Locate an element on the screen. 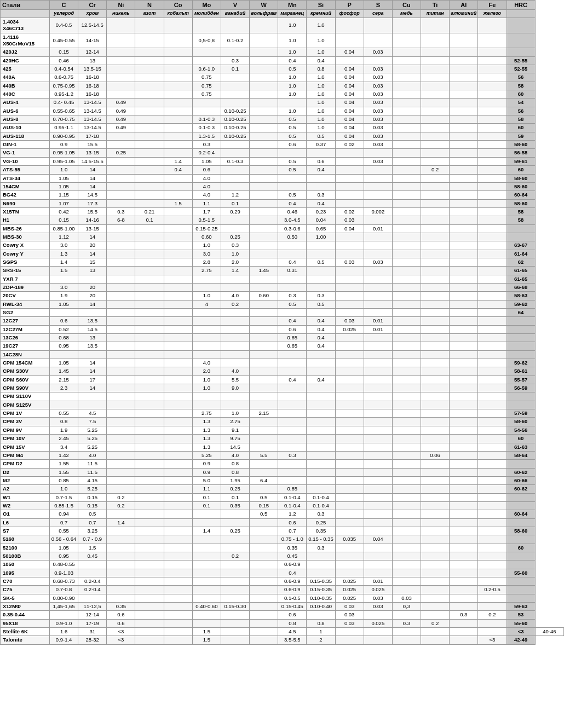 Image resolution: width=564 pixels, height=728 pixels. cell-48-2: 5.25 is located at coordinates (93, 439).